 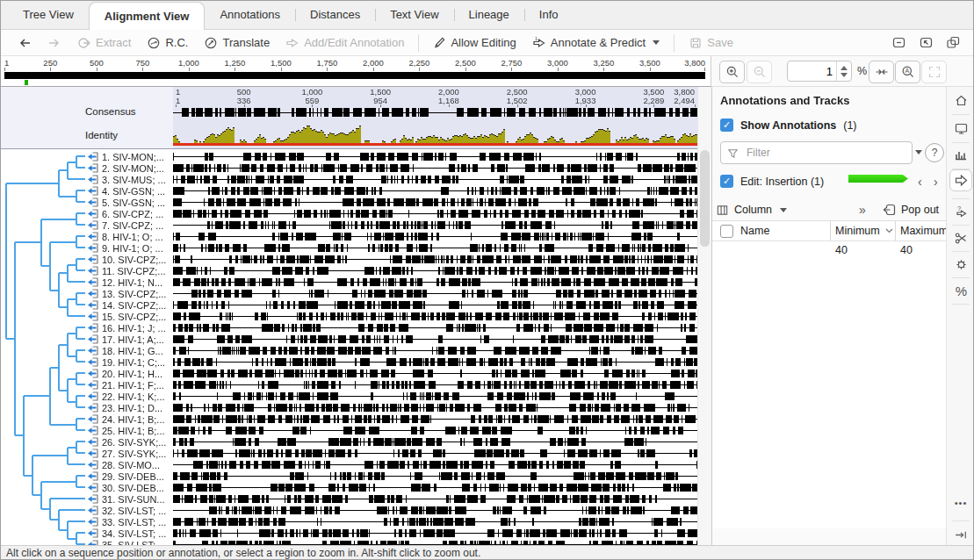 What do you see at coordinates (961, 291) in the screenshot?
I see `percent-icon-button: %` at bounding box center [961, 291].